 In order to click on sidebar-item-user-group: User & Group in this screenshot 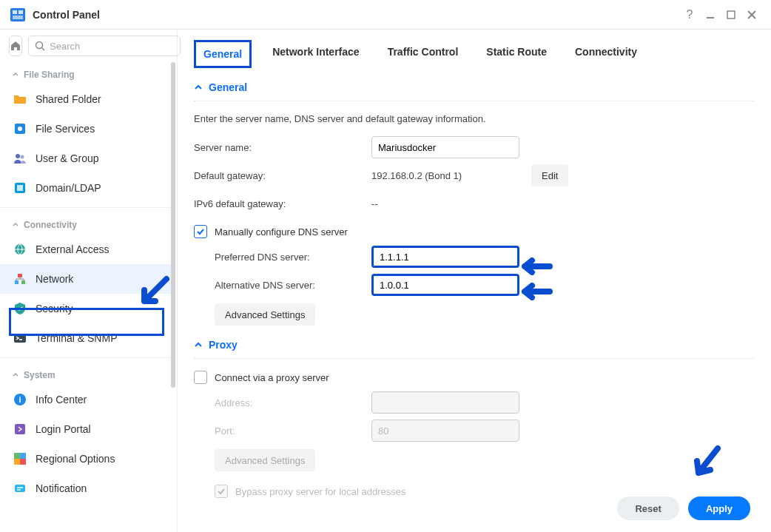, I will do `click(86, 158)`.